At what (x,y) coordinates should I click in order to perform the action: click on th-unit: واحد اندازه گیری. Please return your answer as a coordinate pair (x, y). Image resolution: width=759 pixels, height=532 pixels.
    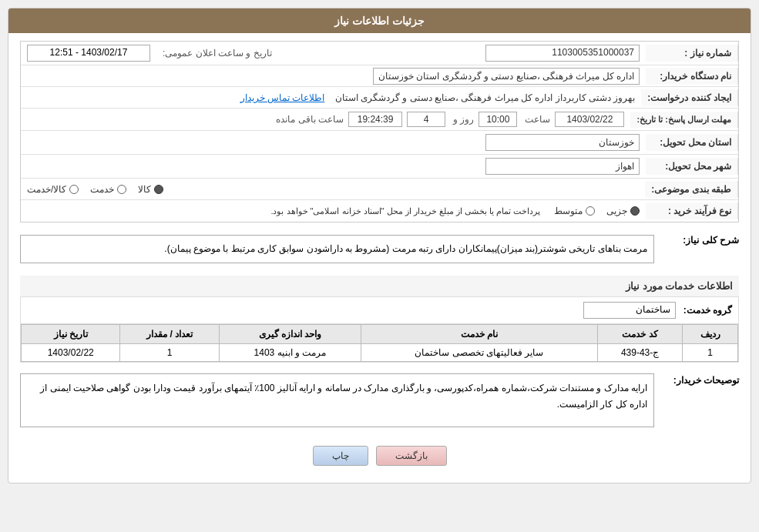
    Looking at the image, I should click on (290, 334).